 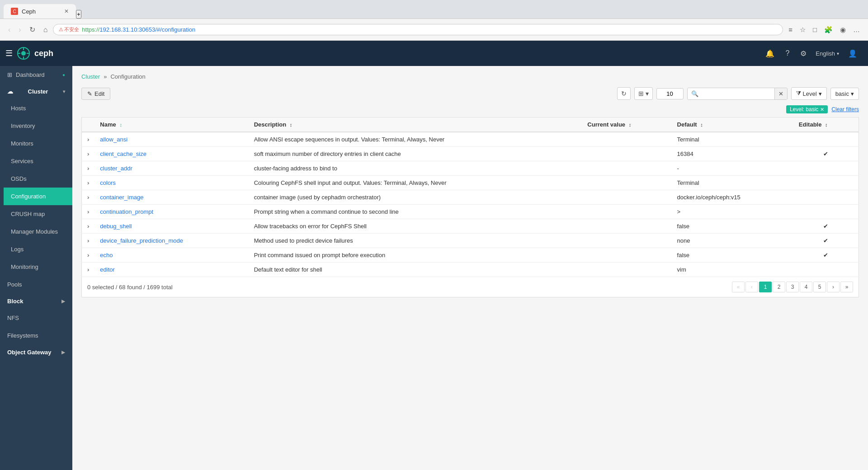 What do you see at coordinates (781, 94) in the screenshot?
I see `search-clear-button: ✕` at bounding box center [781, 94].